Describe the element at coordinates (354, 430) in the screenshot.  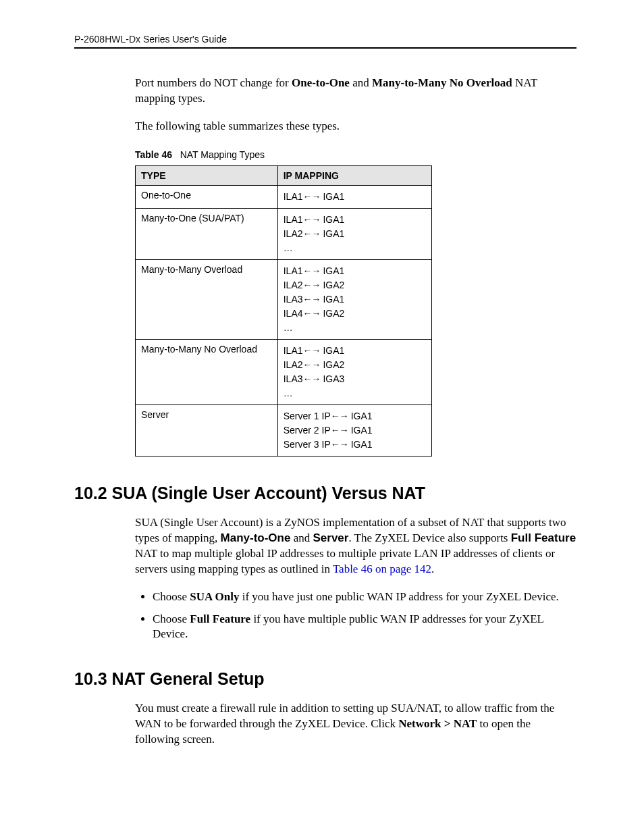
I see `cell-mapping: Server 1 IP←→ IGA1Server 2 IP←→ IGA1Serv…` at that location.